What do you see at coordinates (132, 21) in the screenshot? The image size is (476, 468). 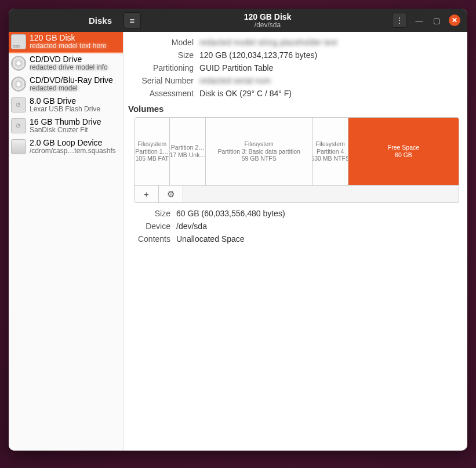 I see `hamburger-icon: ≡` at bounding box center [132, 21].